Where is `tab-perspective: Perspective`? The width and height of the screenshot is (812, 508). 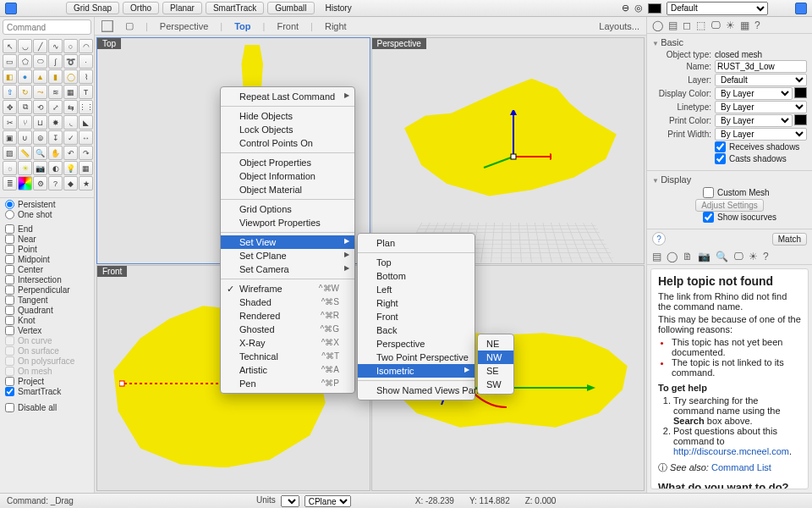
tab-perspective: Perspective is located at coordinates (184, 26).